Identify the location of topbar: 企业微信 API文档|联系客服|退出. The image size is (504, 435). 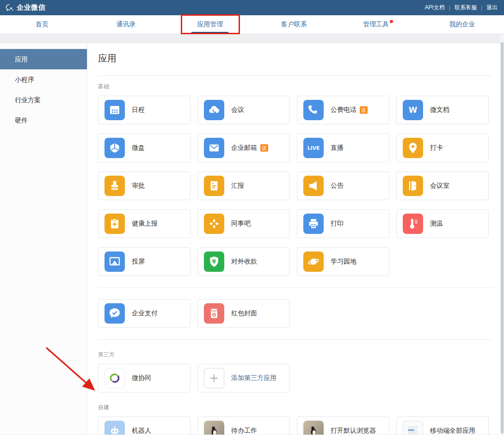
(252, 7).